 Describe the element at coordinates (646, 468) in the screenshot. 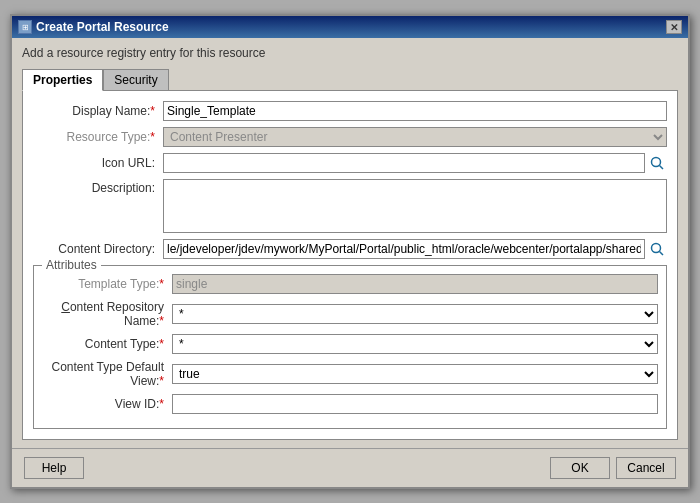

I see `cancel-button: Cancel` at that location.